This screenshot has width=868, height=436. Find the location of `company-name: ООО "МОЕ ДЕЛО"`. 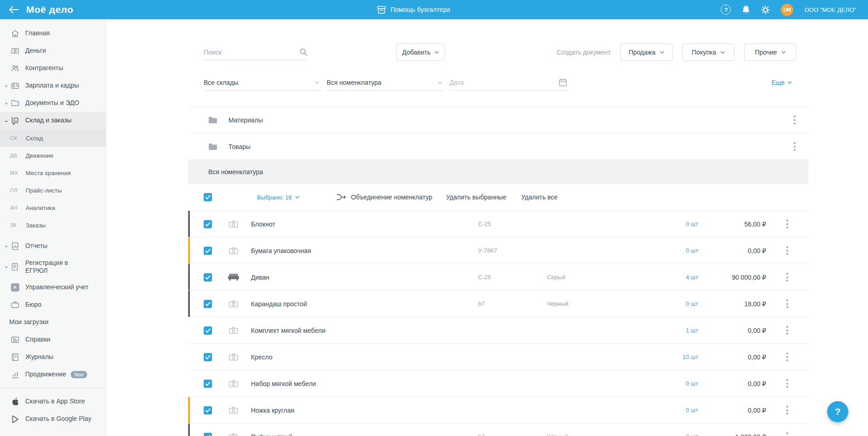

company-name: ООО "МОЕ ДЕЛО" is located at coordinates (830, 10).